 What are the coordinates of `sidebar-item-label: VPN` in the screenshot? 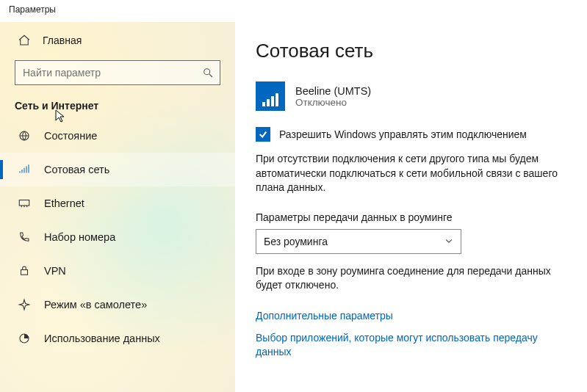 It's located at (55, 271).